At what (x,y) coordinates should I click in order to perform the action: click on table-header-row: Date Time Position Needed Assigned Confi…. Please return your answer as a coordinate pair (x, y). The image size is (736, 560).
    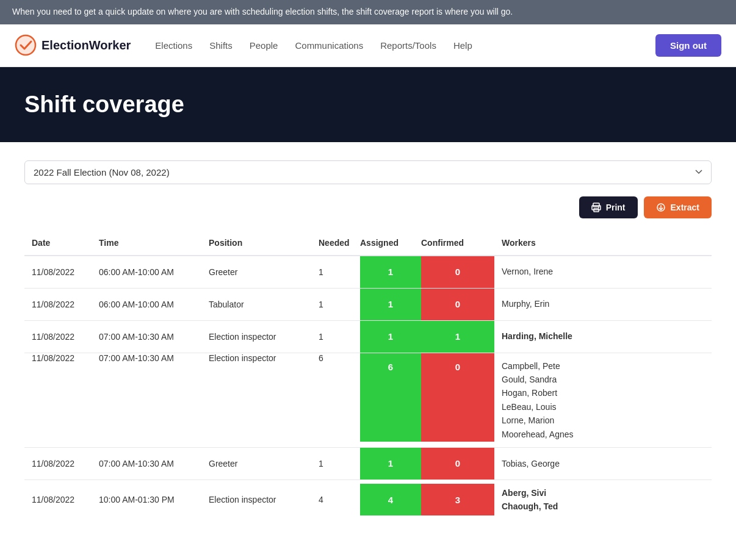
    Looking at the image, I should click on (368, 243).